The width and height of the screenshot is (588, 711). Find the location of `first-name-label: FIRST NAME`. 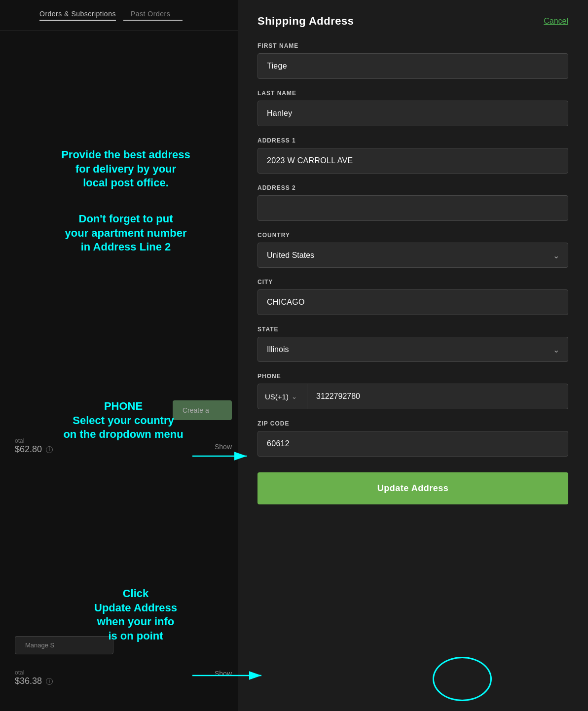

first-name-label: FIRST NAME is located at coordinates (413, 46).